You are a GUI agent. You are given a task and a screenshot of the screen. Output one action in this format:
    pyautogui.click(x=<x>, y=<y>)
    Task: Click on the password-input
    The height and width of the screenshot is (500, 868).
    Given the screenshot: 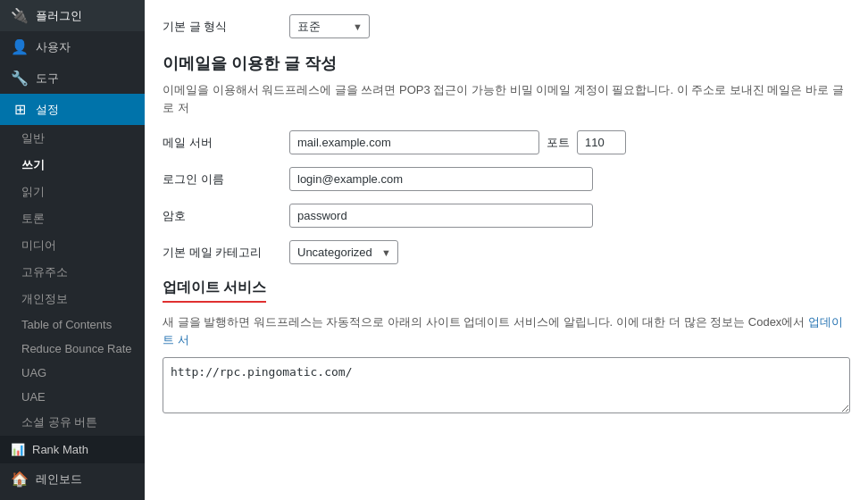 What is the action you would take?
    pyautogui.click(x=441, y=216)
    